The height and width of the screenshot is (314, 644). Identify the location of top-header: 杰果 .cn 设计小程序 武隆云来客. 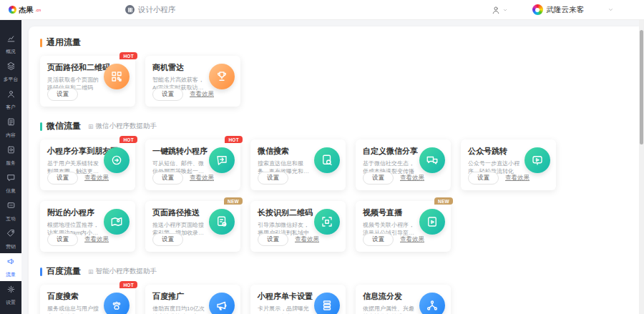
(322, 10).